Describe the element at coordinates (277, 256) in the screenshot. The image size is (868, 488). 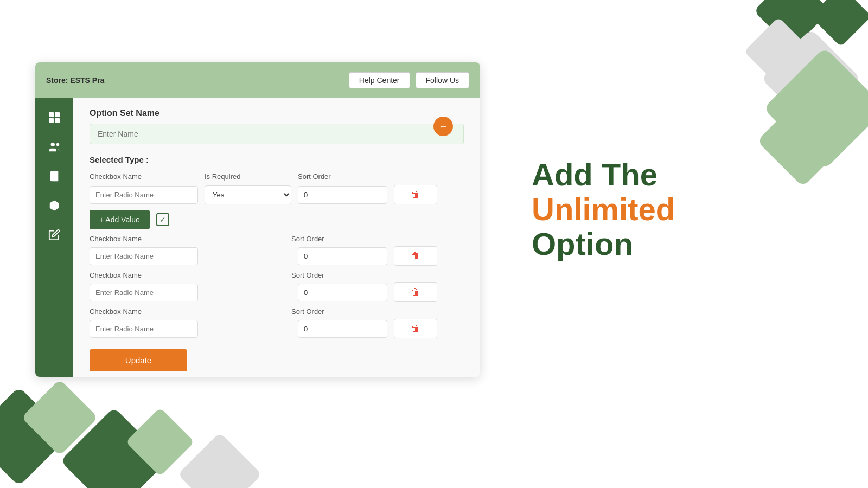
I see `input-row-1: 🗑` at that location.